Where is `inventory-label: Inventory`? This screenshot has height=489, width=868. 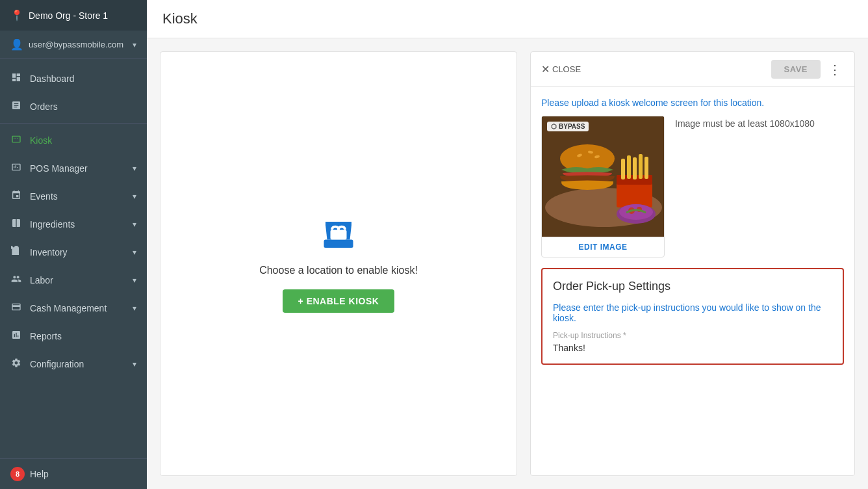
inventory-label: Inventory is located at coordinates (49, 252).